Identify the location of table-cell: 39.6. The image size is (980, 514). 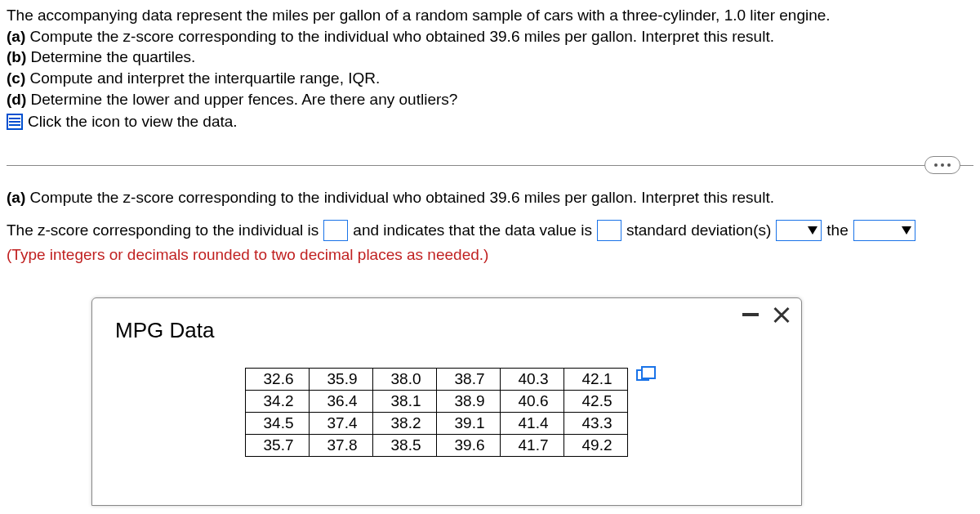
(468, 446).